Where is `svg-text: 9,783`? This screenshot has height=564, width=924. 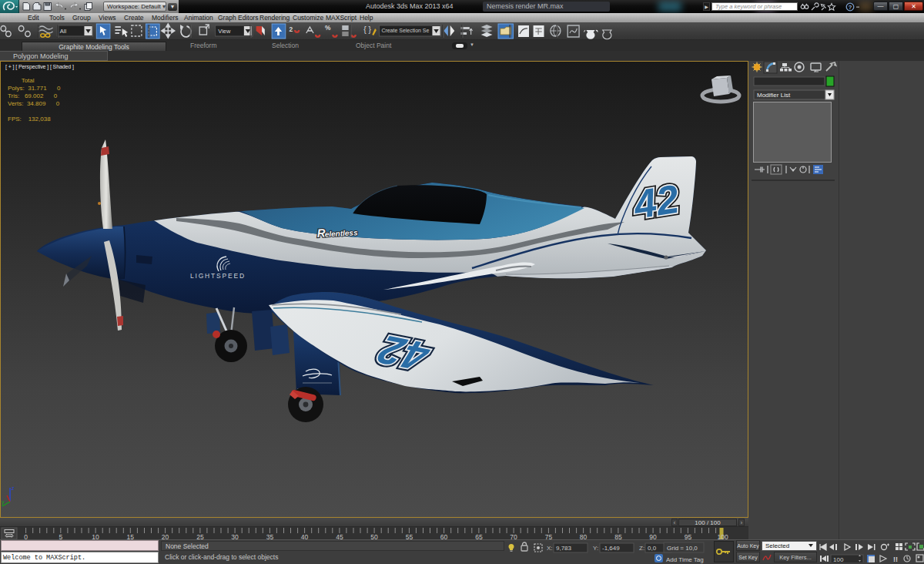
svg-text: 9,783 is located at coordinates (564, 549).